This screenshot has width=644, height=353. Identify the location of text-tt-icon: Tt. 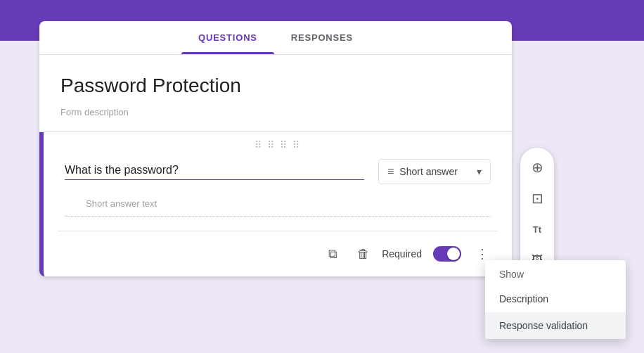
(537, 229).